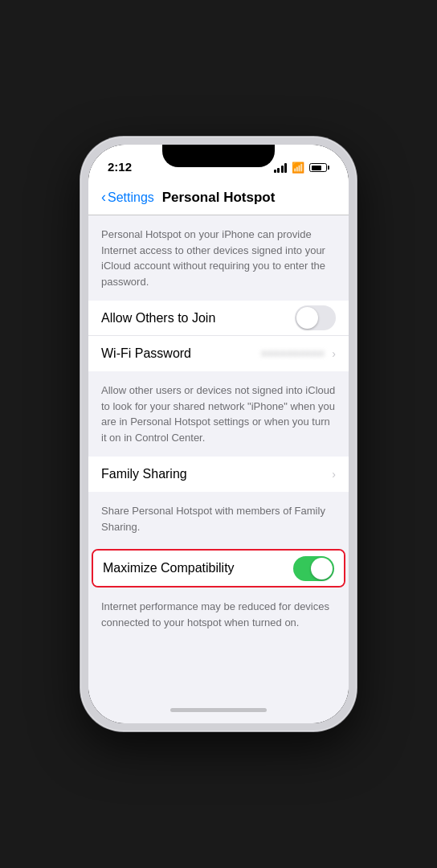 This screenshot has width=437, height=868. What do you see at coordinates (321, 569) in the screenshot?
I see `toggle-thumb-compat` at bounding box center [321, 569].